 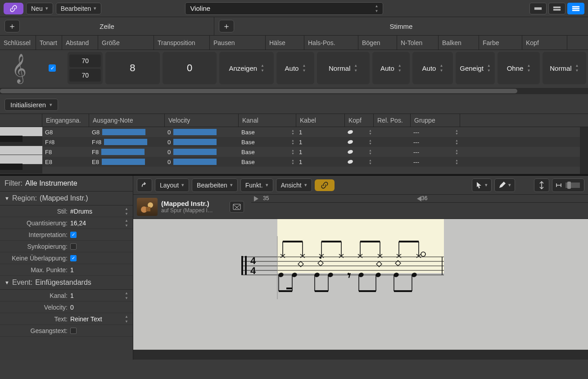 What do you see at coordinates (172, 185) in the screenshot?
I see `layout-menu: Layout▾` at bounding box center [172, 185].